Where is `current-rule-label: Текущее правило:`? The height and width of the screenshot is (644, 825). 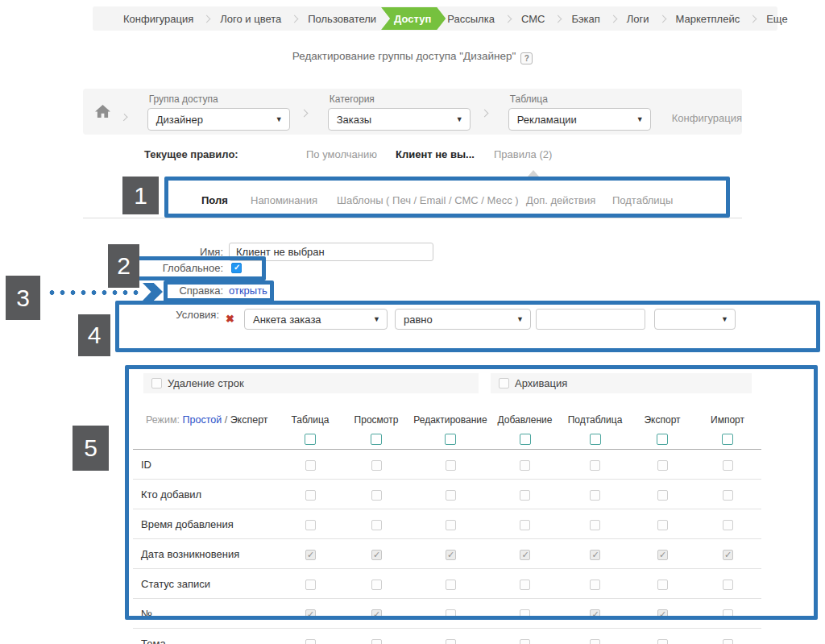 current-rule-label: Текущее правило: is located at coordinates (192, 155).